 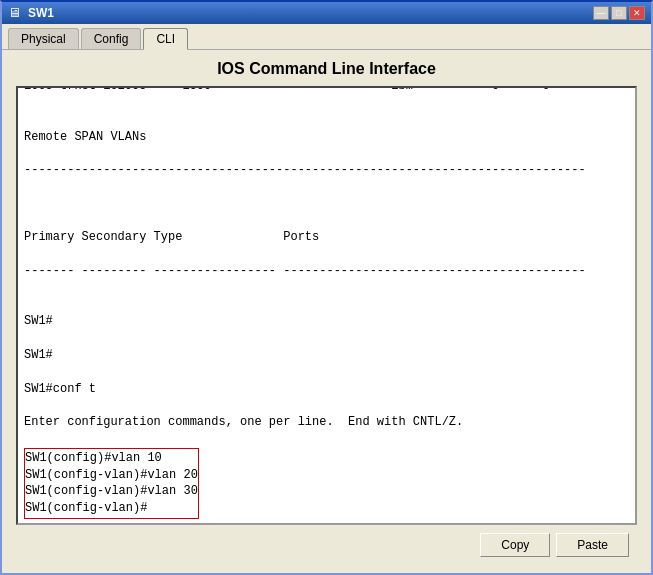 What do you see at coordinates (619, 13) in the screenshot?
I see `title-controls: — □ ✕` at bounding box center [619, 13].